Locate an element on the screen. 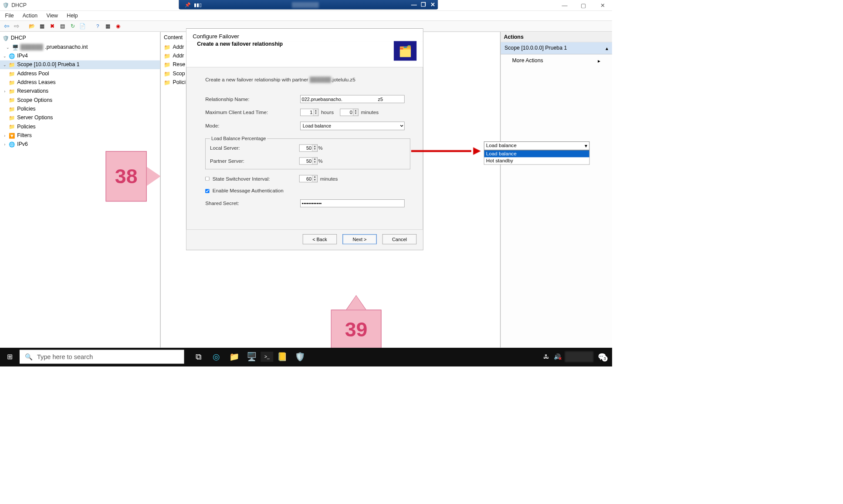 The height and width of the screenshot is (504, 843). tree-root: 🛡️DHCP is located at coordinates (80, 38).